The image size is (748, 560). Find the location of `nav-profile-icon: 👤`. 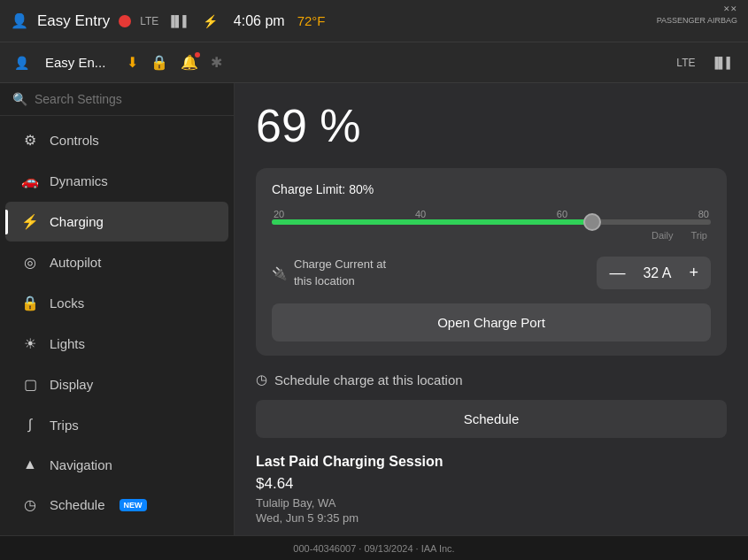

nav-profile-icon: 👤 is located at coordinates (21, 63).